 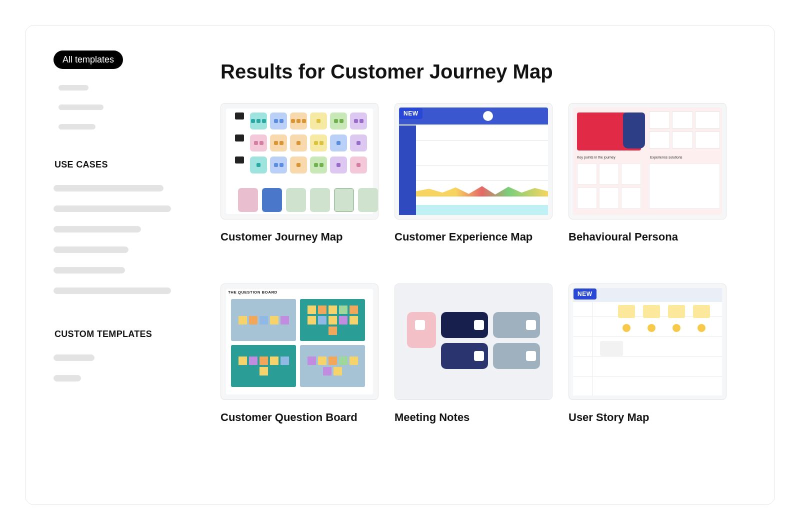 What do you see at coordinates (648, 354) in the screenshot?
I see `template-card-user-story-map: NEW User Story Map` at bounding box center [648, 354].